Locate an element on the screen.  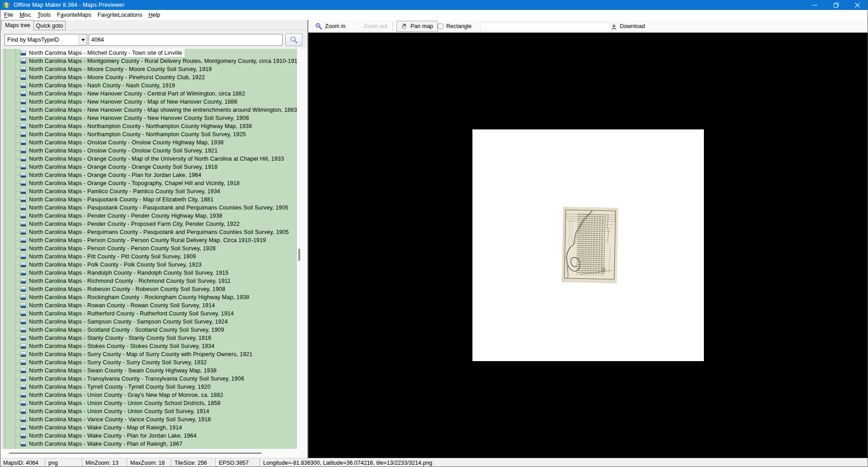
menu-item: File is located at coordinates (9, 15).